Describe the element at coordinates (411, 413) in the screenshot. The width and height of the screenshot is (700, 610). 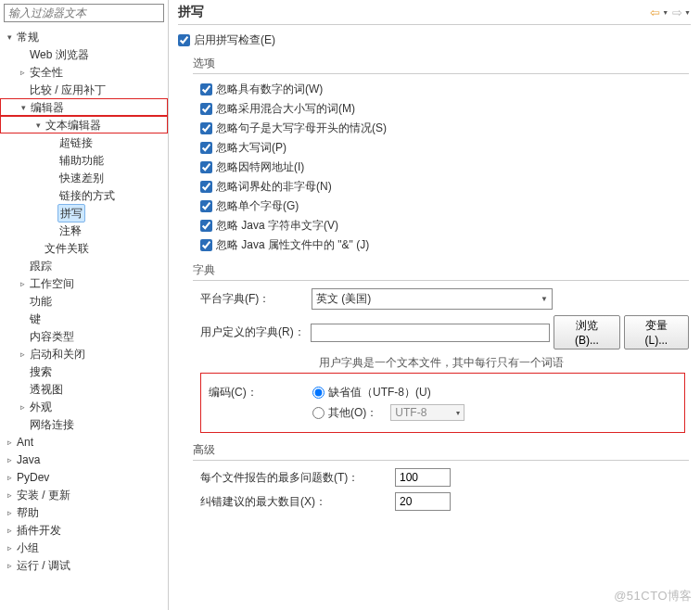
I see `encoding-other-value: UTF-8` at that location.